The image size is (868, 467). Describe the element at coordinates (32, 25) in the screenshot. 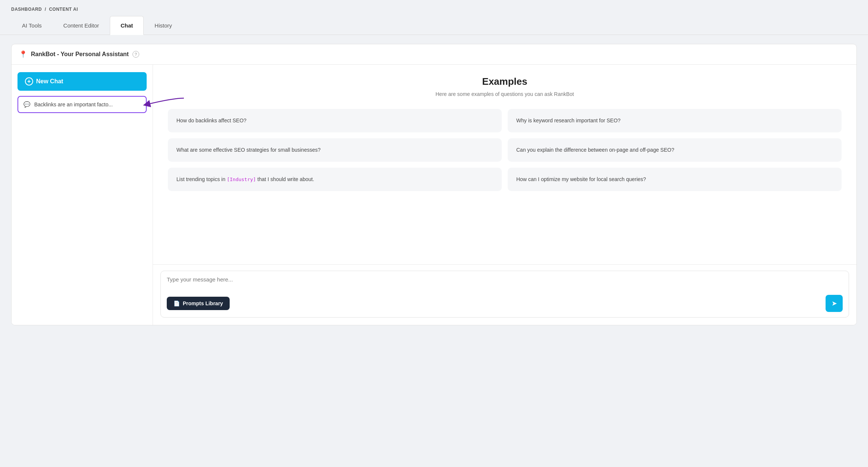

I see `tab-ai-tools: AI Tools` at that location.